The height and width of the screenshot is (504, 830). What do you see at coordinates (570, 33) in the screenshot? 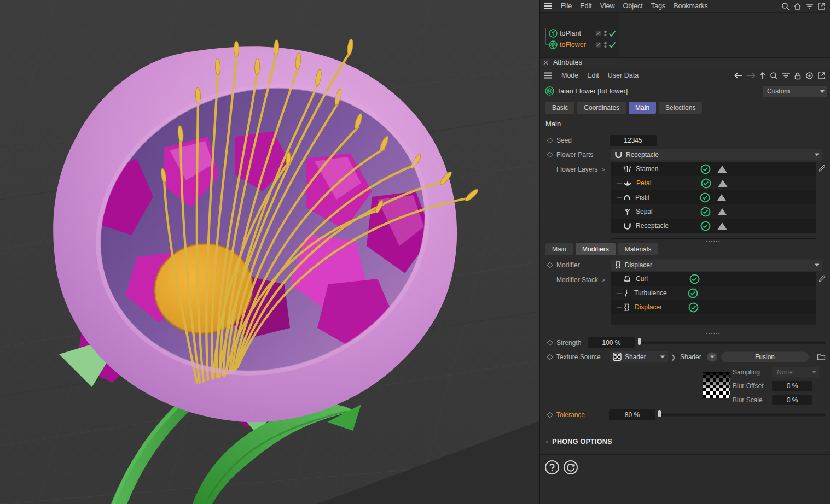
I see `object-name: toPlant` at bounding box center [570, 33].